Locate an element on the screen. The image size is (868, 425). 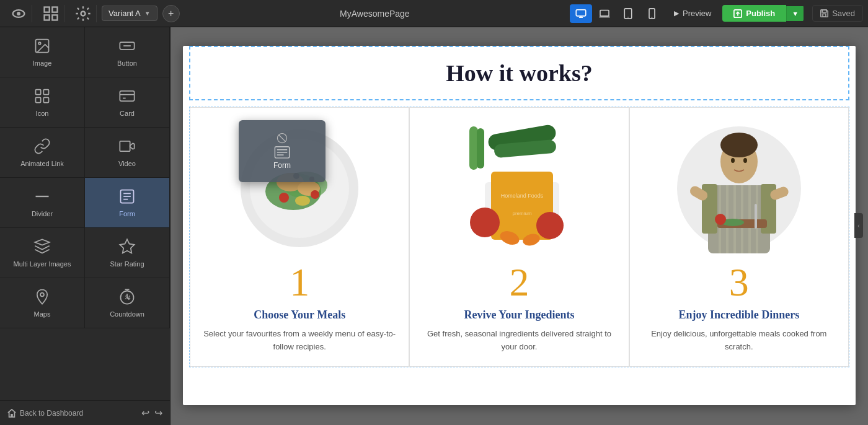
sidebar-item-button-label: Button is located at coordinates (127, 63).